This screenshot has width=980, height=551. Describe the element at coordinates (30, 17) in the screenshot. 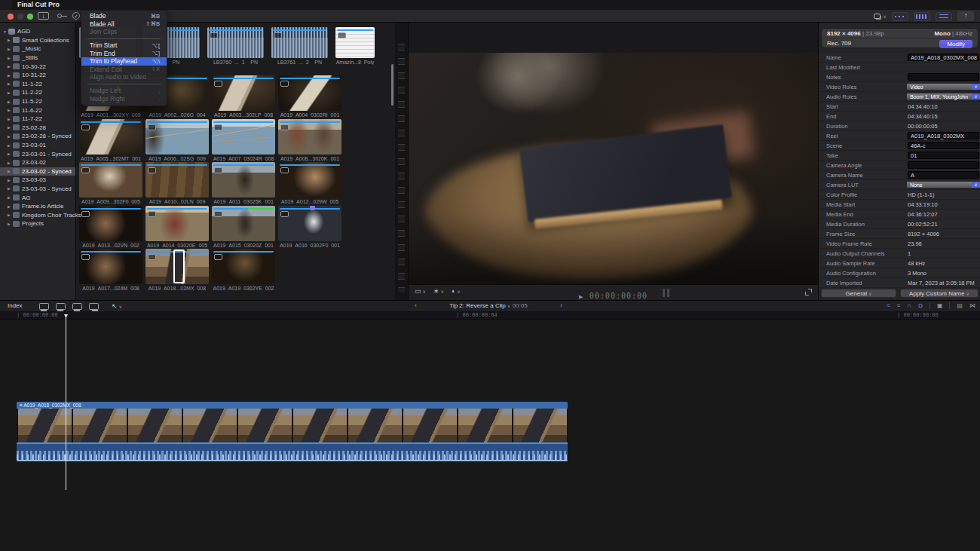

I see `zoom-window-button` at that location.